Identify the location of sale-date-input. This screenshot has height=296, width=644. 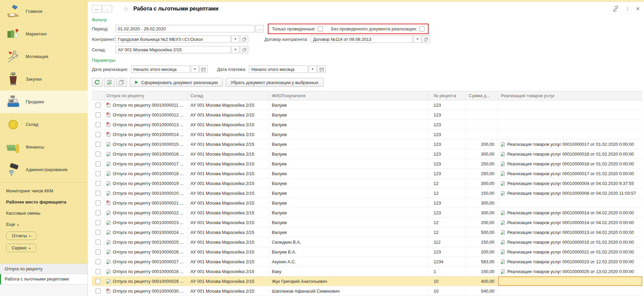
(161, 69).